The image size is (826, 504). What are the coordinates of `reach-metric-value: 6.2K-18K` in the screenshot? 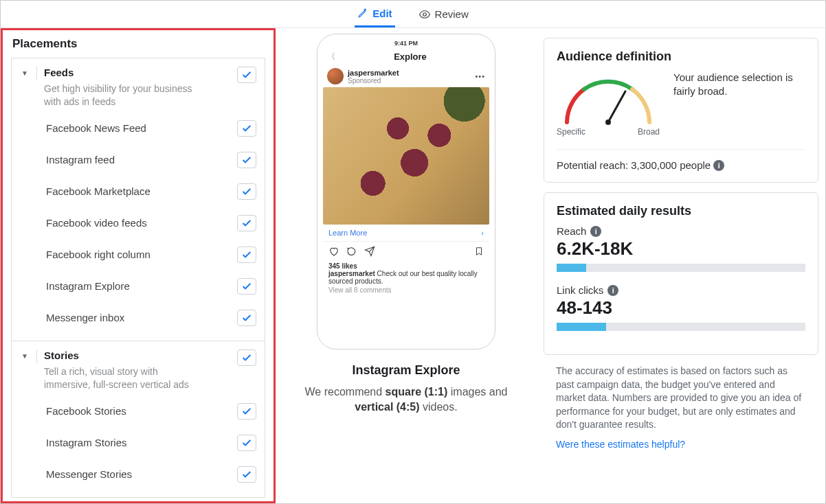 It's located at (681, 249).